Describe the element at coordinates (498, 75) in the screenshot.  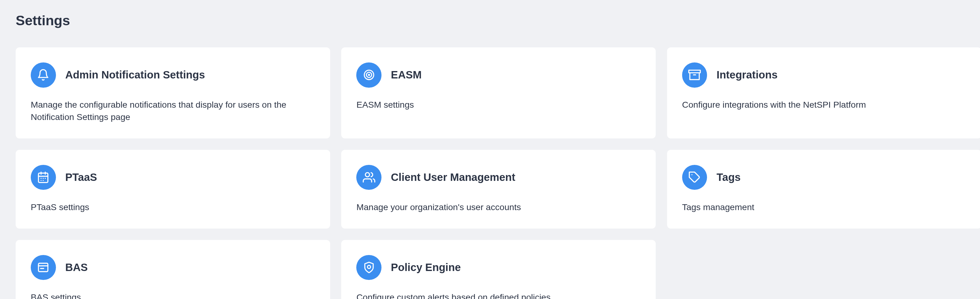
I see `card-header: EASM` at that location.